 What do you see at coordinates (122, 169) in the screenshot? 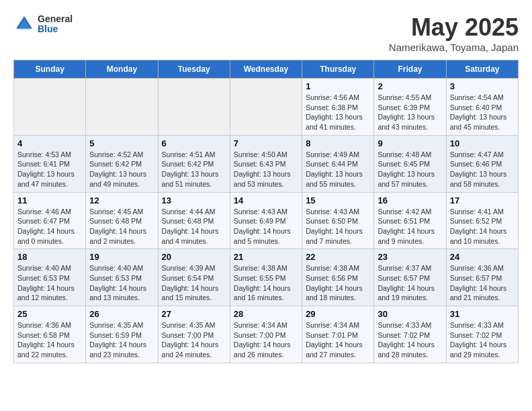
I see `day-info: Sunrise: 4:52 AM Sunset: 6:42 PM Dayligh…` at bounding box center [122, 169].